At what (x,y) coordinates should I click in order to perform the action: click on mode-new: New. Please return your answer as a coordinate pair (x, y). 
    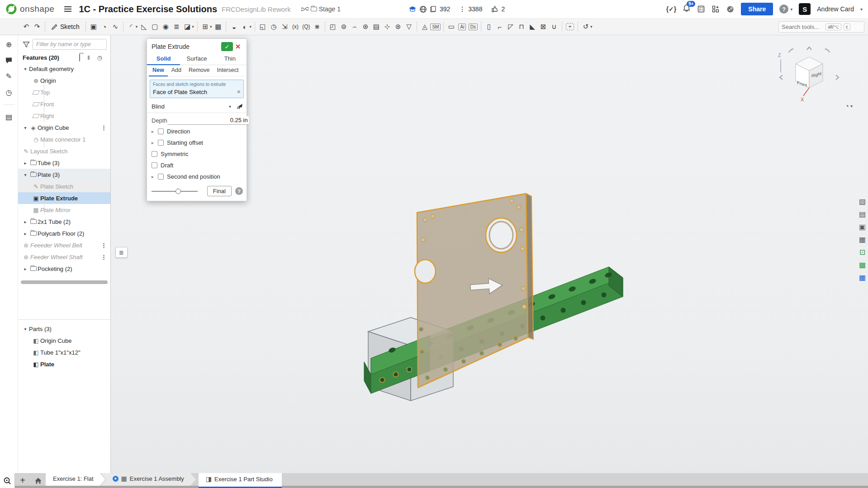
    Looking at the image, I should click on (158, 71).